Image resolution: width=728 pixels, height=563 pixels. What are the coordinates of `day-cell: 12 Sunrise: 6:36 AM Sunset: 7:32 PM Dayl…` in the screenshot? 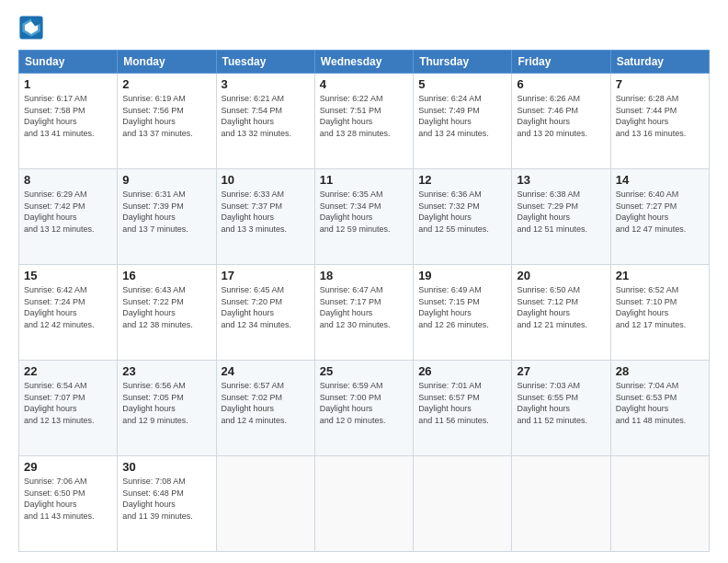 It's located at (463, 217).